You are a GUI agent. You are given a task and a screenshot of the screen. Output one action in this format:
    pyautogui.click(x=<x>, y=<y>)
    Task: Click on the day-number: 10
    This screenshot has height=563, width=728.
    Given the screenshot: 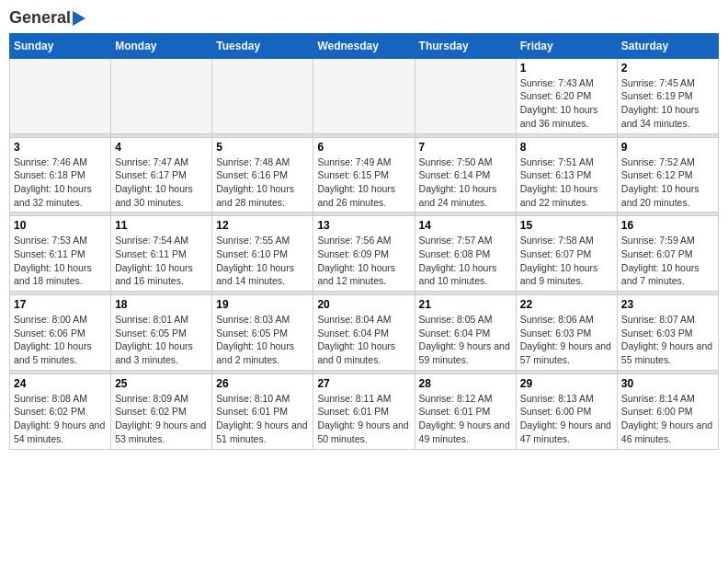 What is the action you would take?
    pyautogui.click(x=61, y=225)
    